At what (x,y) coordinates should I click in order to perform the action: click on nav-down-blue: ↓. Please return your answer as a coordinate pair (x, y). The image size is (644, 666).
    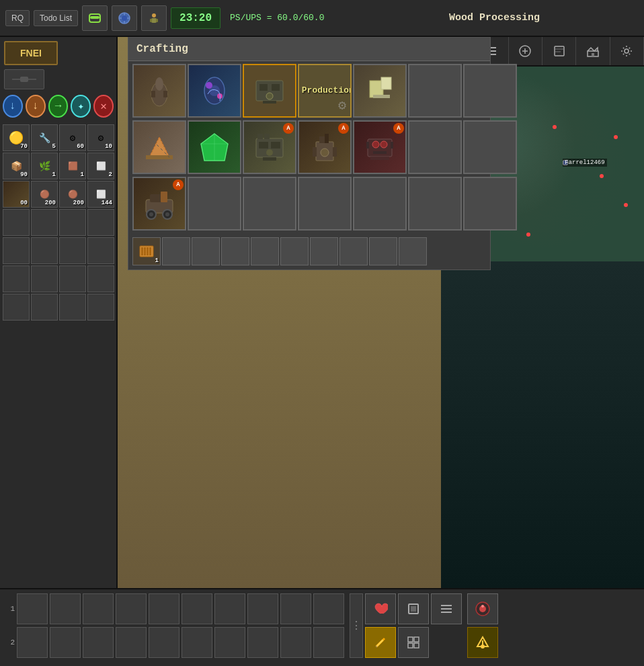
    Looking at the image, I should click on (13, 106).